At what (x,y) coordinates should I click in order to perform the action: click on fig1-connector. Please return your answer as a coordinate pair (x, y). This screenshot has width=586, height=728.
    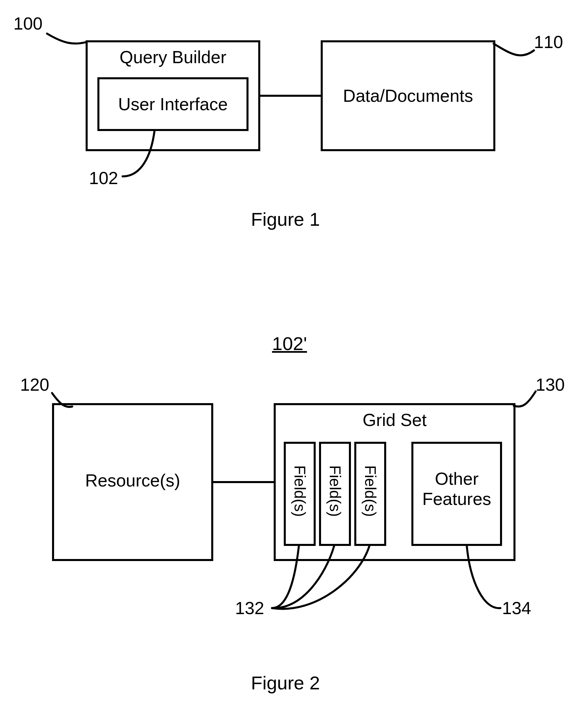
    Looking at the image, I should click on (290, 96).